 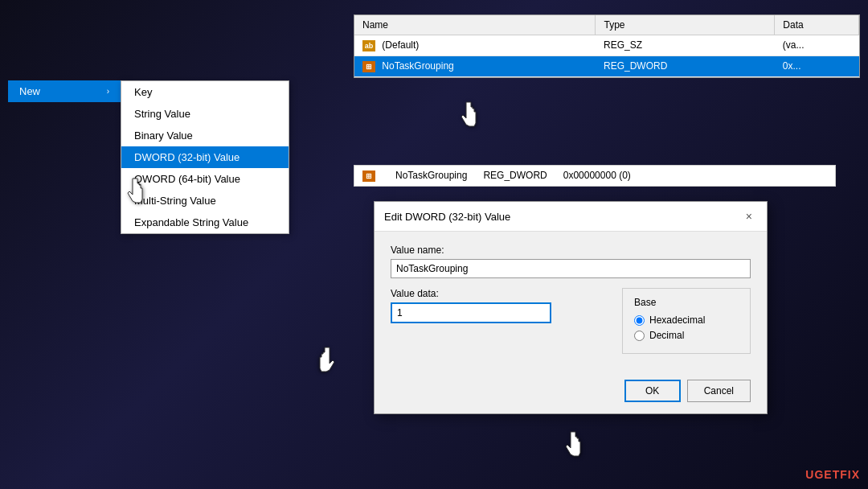 I want to click on menu-item-string-value: String Value, so click(x=205, y=114).